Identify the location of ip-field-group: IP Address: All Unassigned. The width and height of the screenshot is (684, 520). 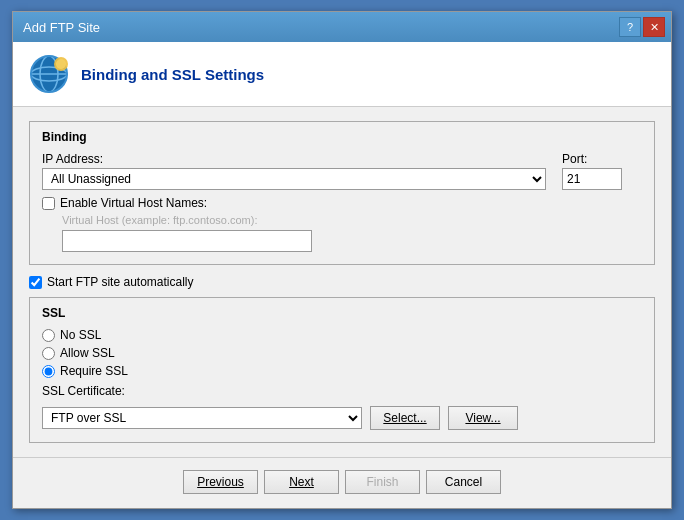
(294, 171).